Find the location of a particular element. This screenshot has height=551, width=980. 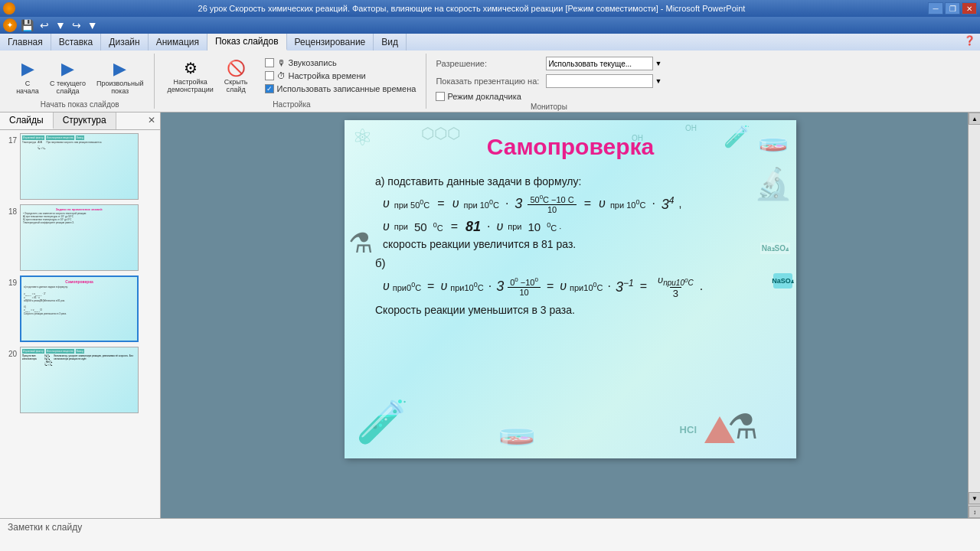

deco-flask-left: ⚗ is located at coordinates (361, 243).